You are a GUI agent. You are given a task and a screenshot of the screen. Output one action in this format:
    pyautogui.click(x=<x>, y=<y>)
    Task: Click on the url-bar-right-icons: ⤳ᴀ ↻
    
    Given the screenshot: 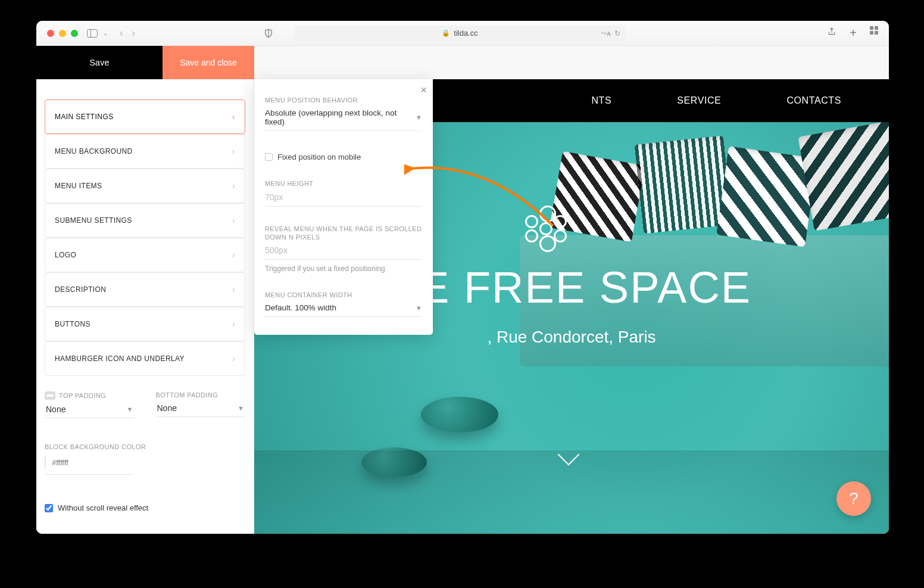 What is the action you would take?
    pyautogui.click(x=611, y=33)
    